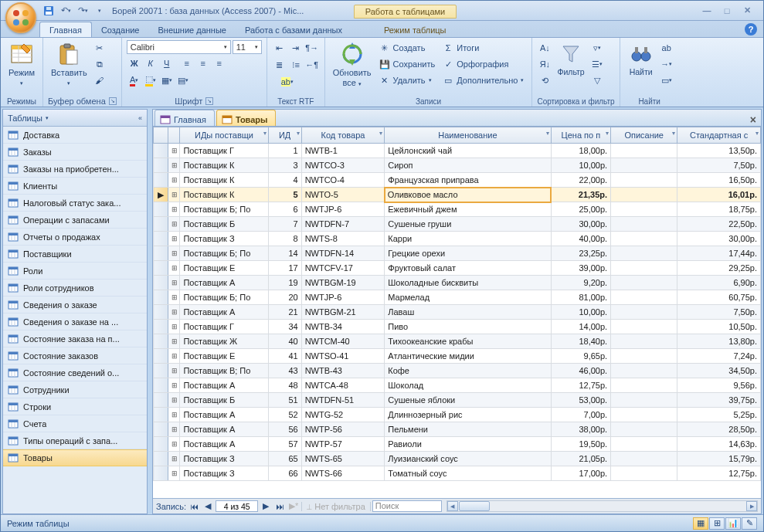 This screenshot has height=532, width=764. Describe the element at coordinates (719, 181) in the screenshot. I see `cell: 16,50р.` at that location.